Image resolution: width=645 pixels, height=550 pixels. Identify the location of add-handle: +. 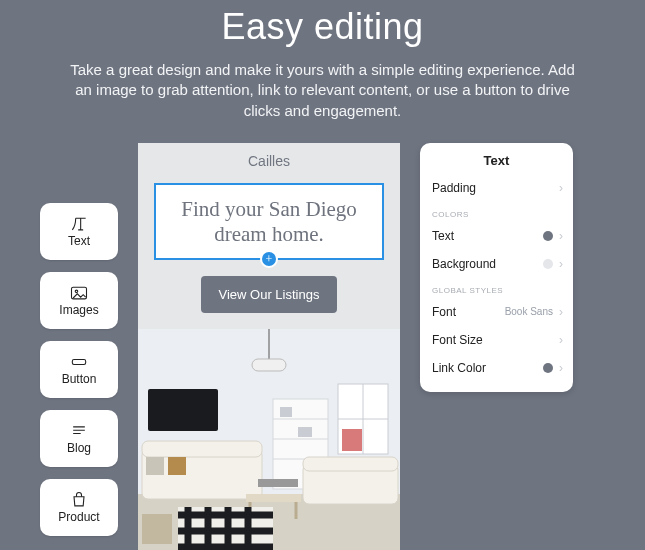
(269, 259).